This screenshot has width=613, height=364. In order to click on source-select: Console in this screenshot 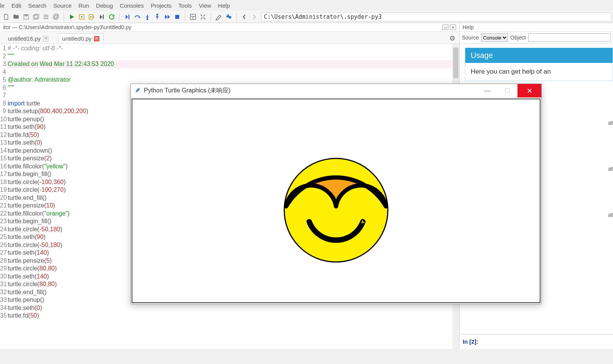, I will do `click(494, 38)`.